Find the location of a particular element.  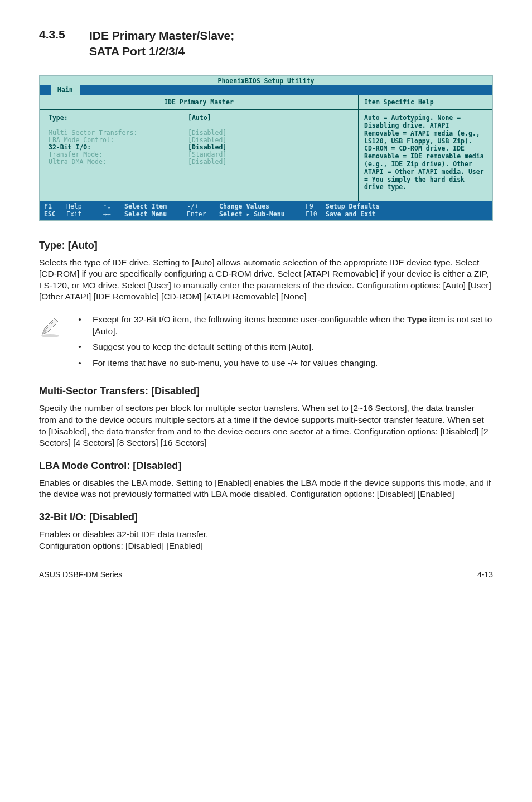

section-title-line1: IDE Primary Master/Slave; is located at coordinates (162, 36).